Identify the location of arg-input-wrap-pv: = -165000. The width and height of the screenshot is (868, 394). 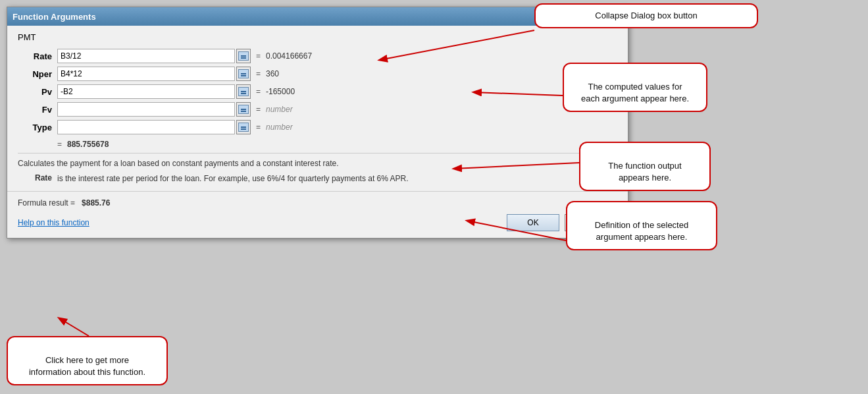
(337, 92).